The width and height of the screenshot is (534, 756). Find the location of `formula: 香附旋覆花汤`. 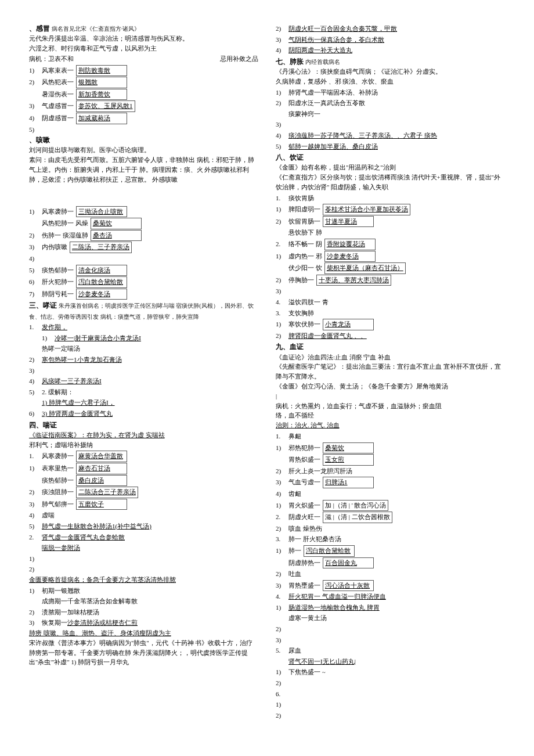

formula: 香附旋覆花汤 is located at coordinates (350, 244).